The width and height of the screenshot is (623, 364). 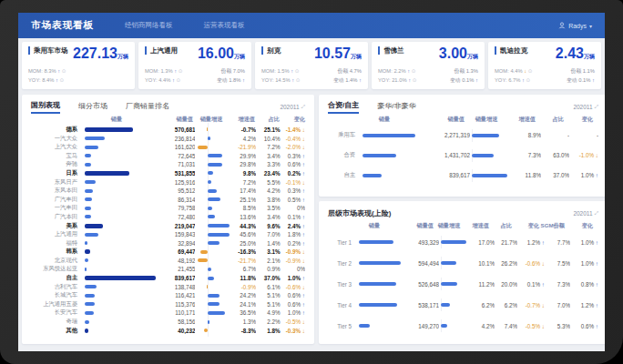 I want to click on user-menu: Radys ▾, so click(x=576, y=25).